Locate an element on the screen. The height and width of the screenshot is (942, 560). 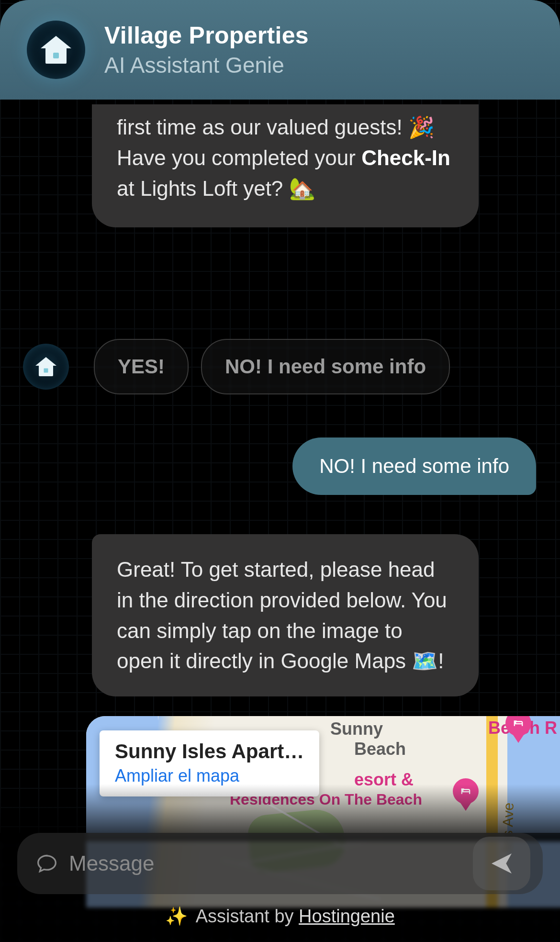
quick-reply-no: NO! I need some info is located at coordinates (325, 367).